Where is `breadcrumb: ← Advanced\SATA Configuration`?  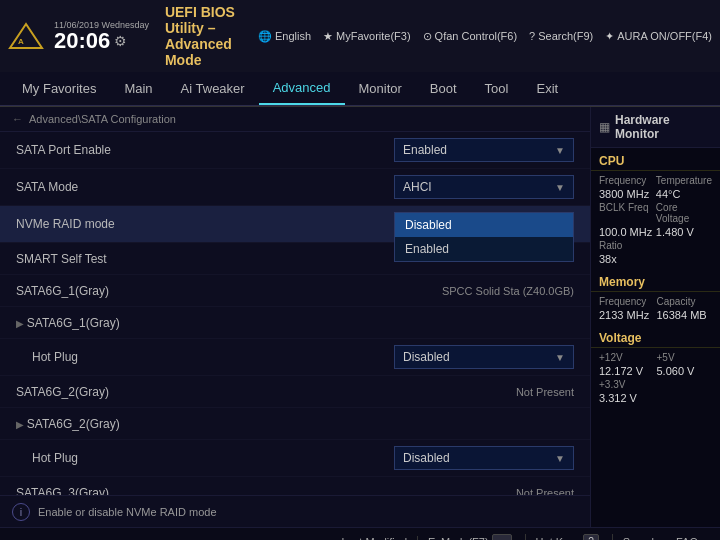
breadcrumb: ← Advanced\SATA Configuration is located at coordinates (295, 120).